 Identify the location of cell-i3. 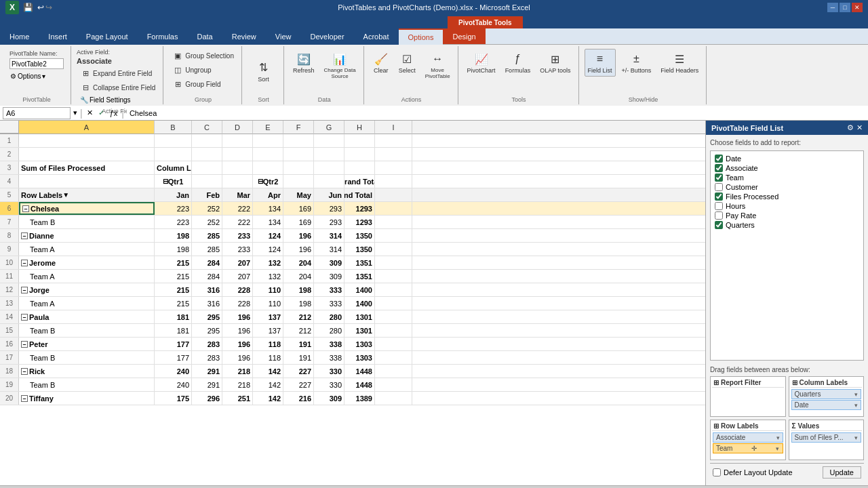
(393, 168).